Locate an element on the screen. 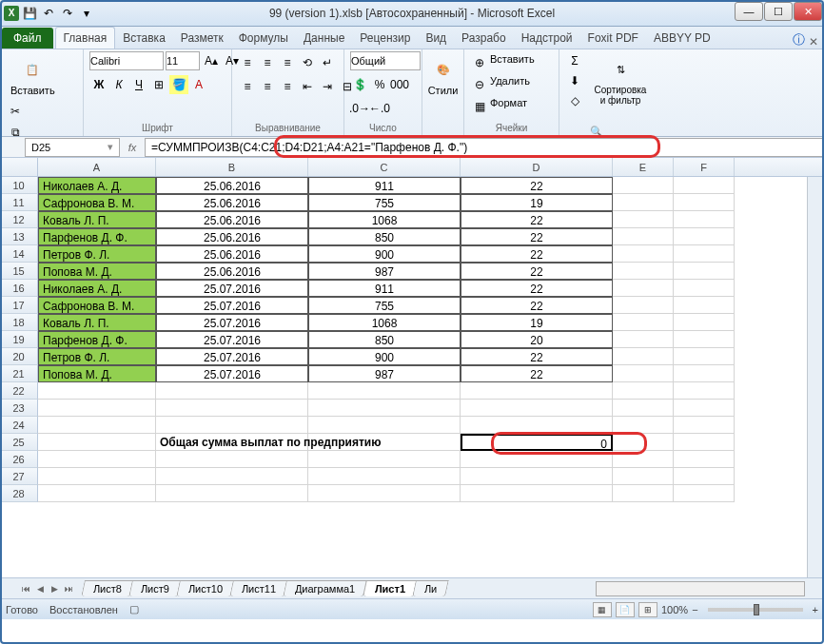 The image size is (824, 644). doc-close-icon: ✕ is located at coordinates (814, 42).